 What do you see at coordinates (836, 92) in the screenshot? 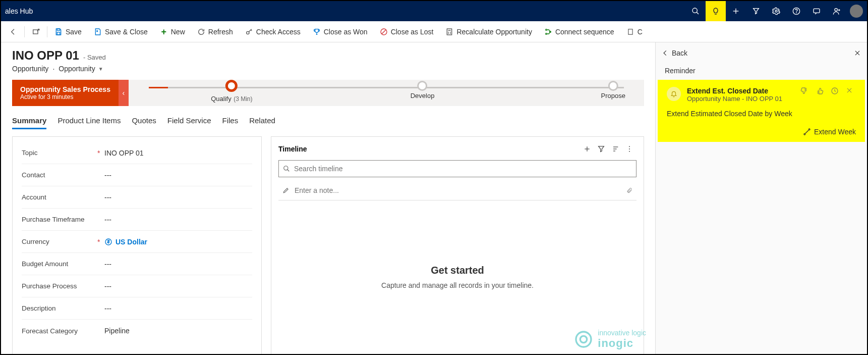
I see `snooze-clock-icon` at bounding box center [836, 92].